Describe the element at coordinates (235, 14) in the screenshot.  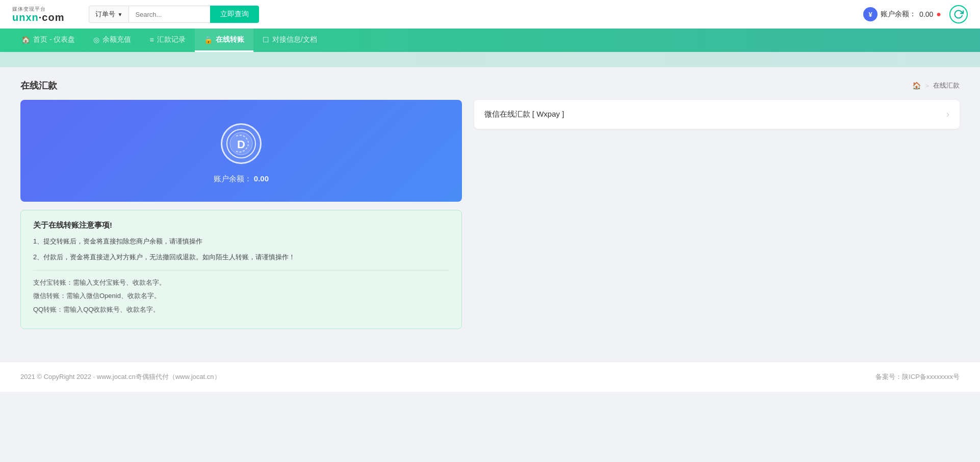
I see `search-button: 立即查询` at that location.